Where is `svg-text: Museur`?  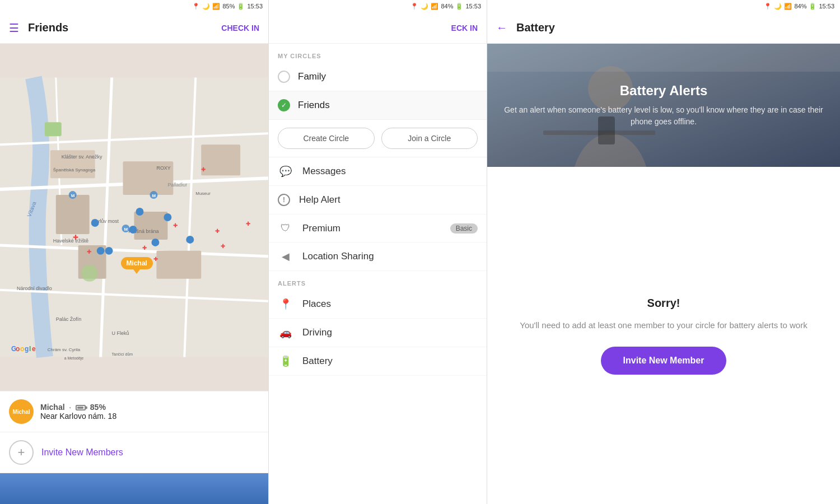 svg-text: Museur is located at coordinates (203, 194).